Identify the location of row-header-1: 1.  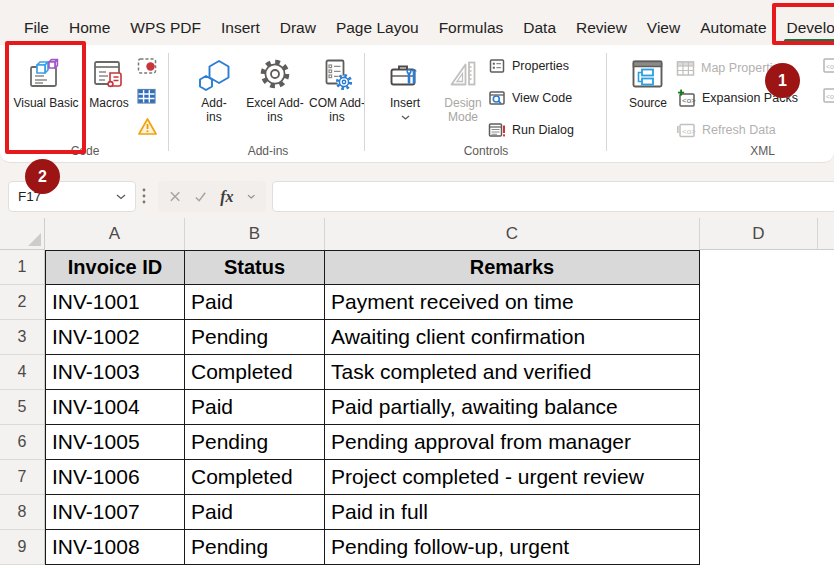
(22, 268).